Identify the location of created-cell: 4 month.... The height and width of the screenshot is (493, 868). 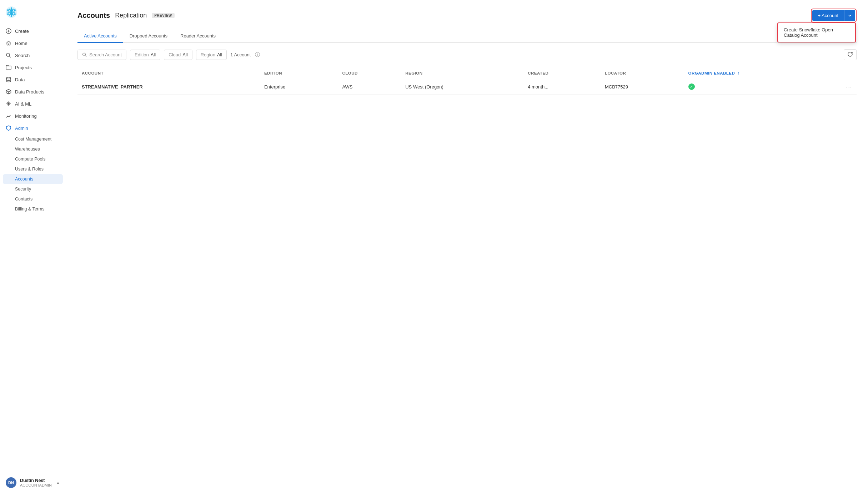
(562, 87).